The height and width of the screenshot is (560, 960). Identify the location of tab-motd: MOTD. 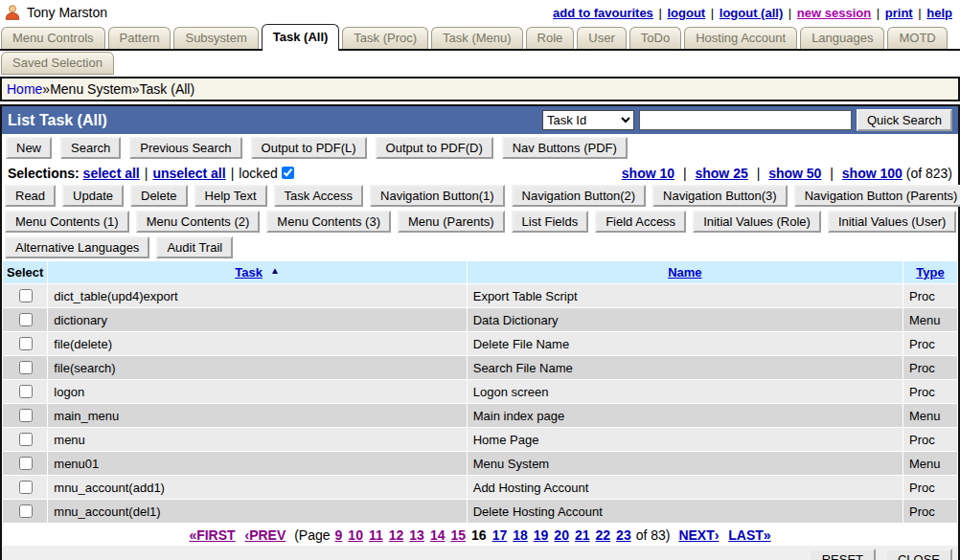
(917, 38).